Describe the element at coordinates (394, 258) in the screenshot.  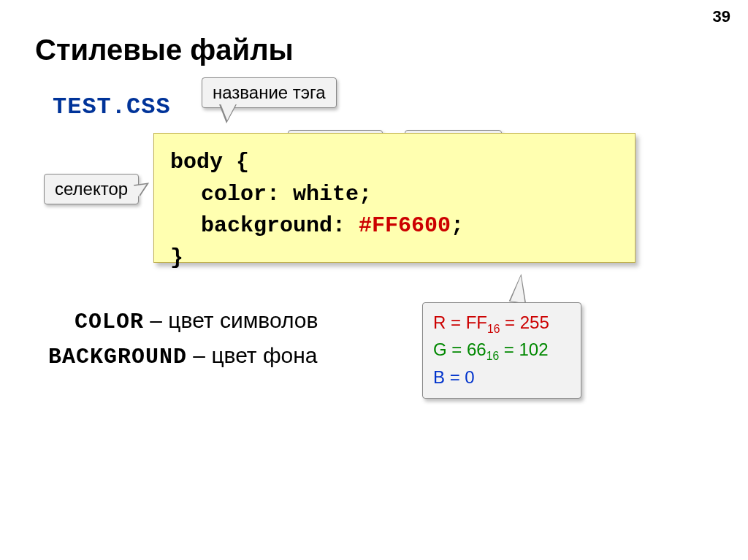
I see `code-line: }` at that location.